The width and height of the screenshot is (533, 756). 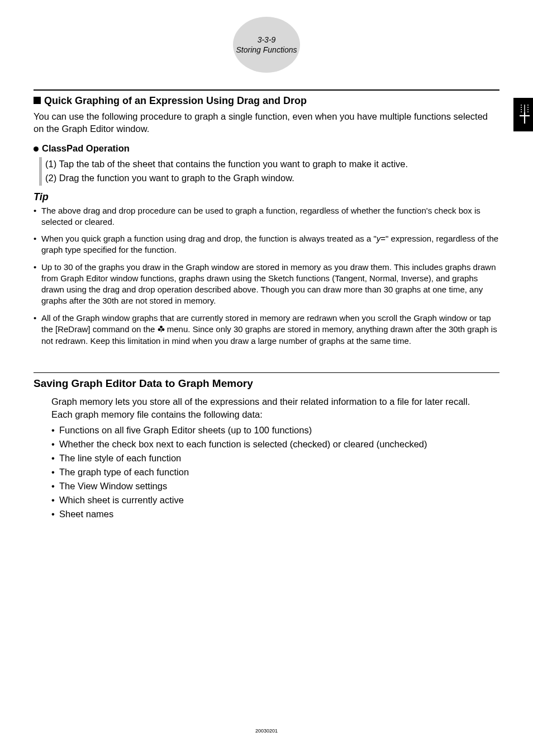 I want to click on tip-item: The above drag and drop procedure can be…, so click(x=266, y=217).